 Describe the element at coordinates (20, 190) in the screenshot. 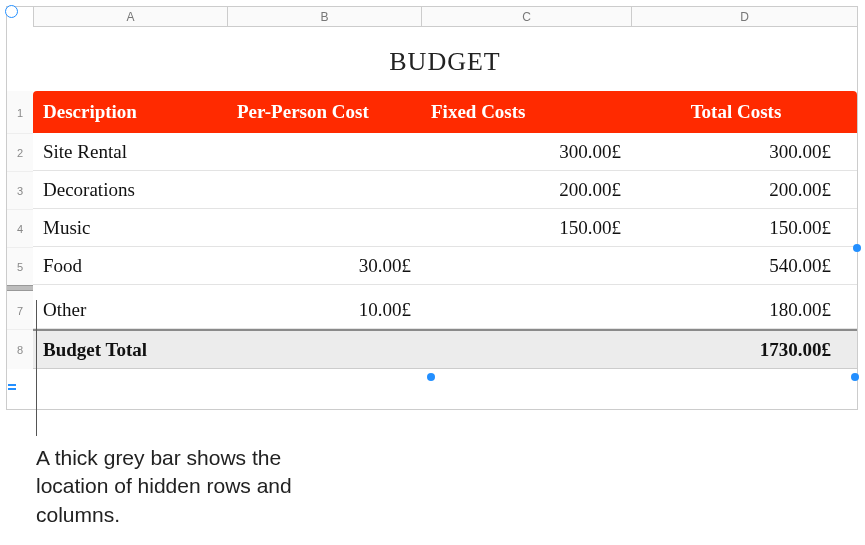

I see `row-header-3: 3` at that location.